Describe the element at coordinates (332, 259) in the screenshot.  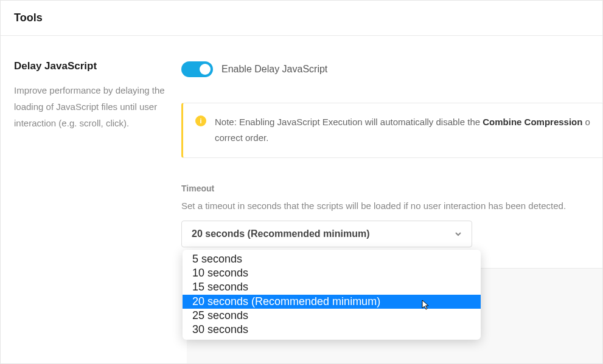
I see `timeout-option: 5 seconds` at that location.